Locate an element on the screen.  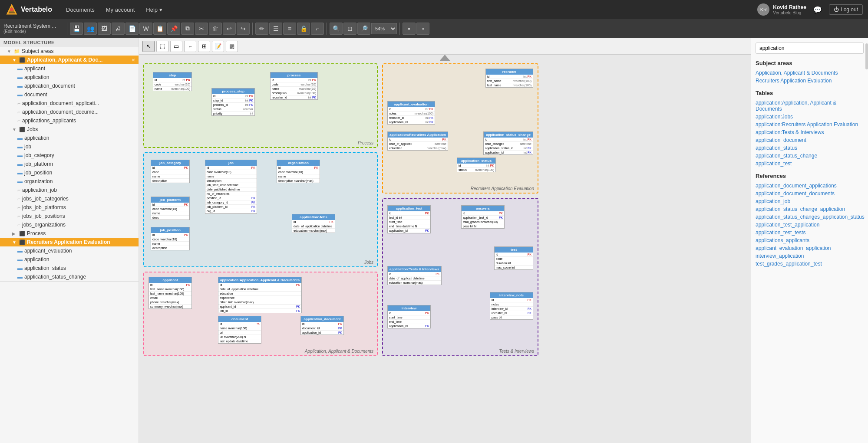
process-icon: ⬛ is located at coordinates (22, 233).